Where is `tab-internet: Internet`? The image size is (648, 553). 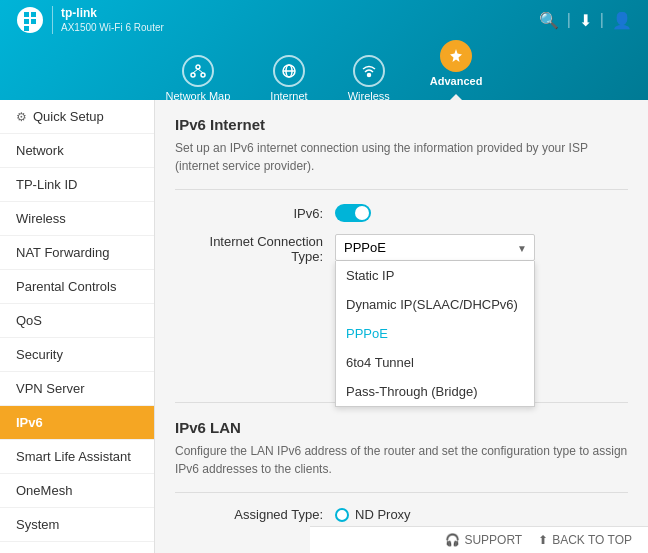
tab-internet: Internet is located at coordinates (288, 78).